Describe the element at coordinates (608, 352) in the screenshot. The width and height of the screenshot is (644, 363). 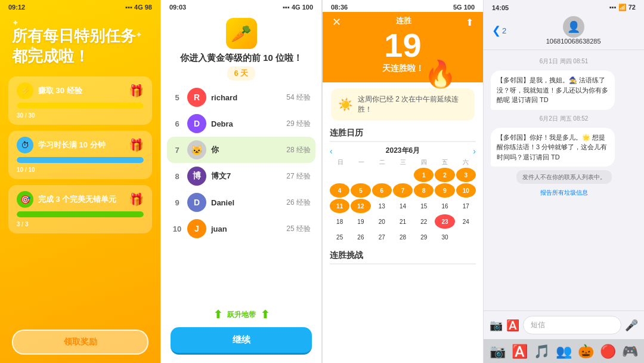
I see `emoji-red: 🔴` at that location.